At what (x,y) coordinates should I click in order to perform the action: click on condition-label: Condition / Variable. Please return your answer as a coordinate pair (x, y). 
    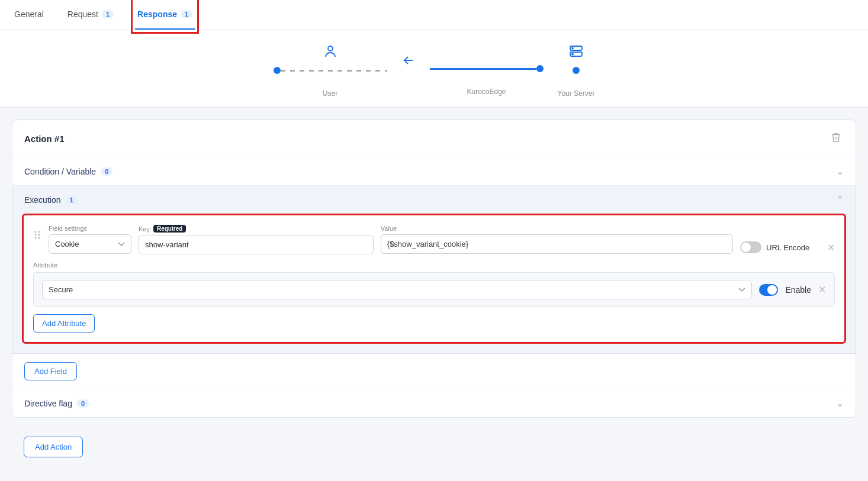
    Looking at the image, I should click on (60, 172).